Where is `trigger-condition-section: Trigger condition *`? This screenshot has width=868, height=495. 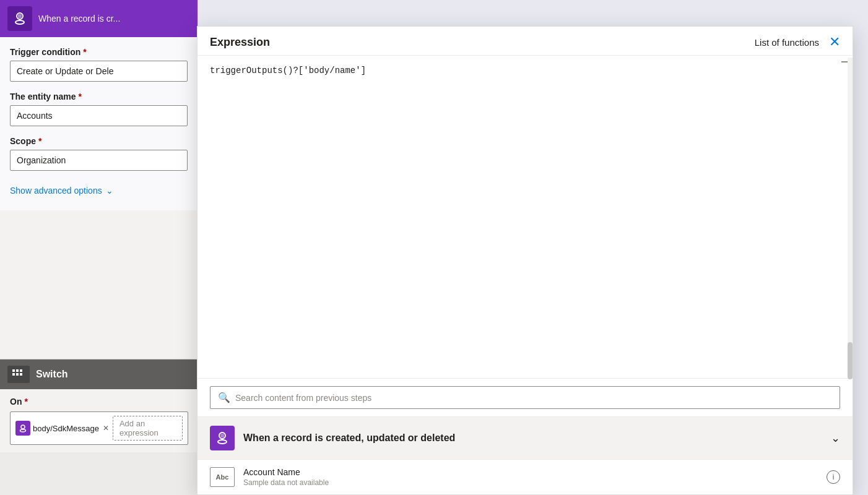 trigger-condition-section: Trigger condition * is located at coordinates (99, 64).